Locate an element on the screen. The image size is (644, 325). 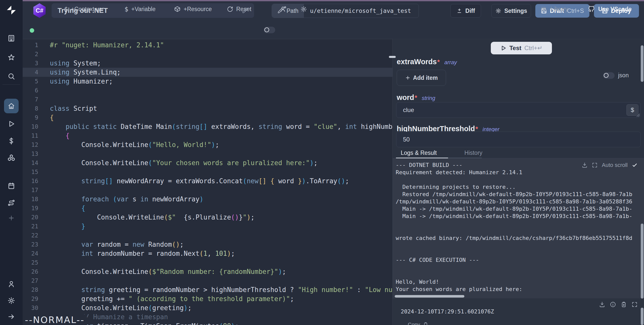
tab-history: History is located at coordinates (473, 153).